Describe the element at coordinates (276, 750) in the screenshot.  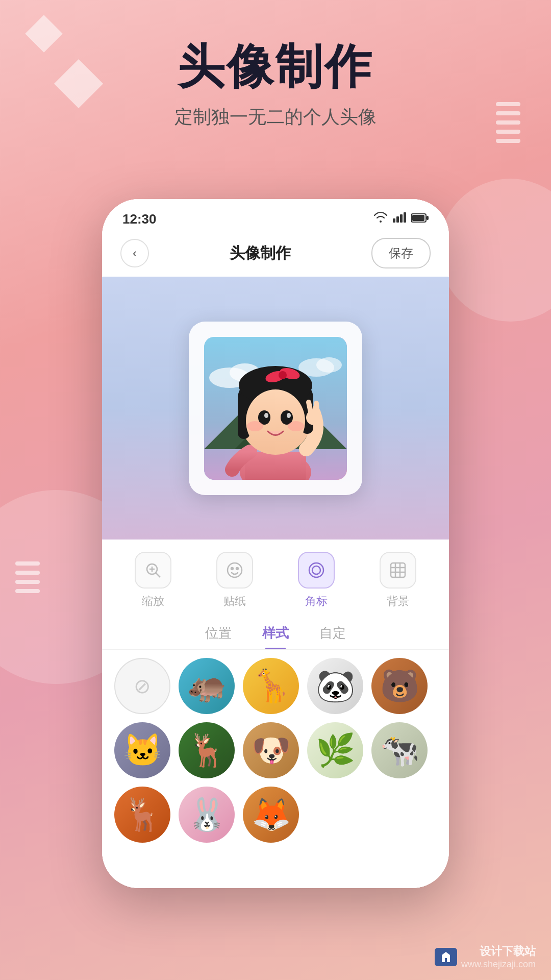
I see `avatar-row-2: 🐱 🦌 🐶 🌿 🐄` at that location.